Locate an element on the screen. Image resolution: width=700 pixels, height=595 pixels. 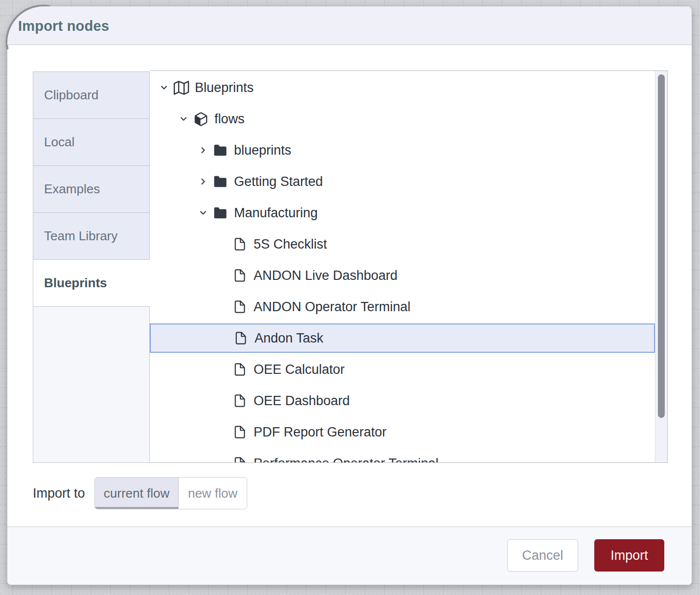
tree-item-label: blueprints is located at coordinates (262, 151).